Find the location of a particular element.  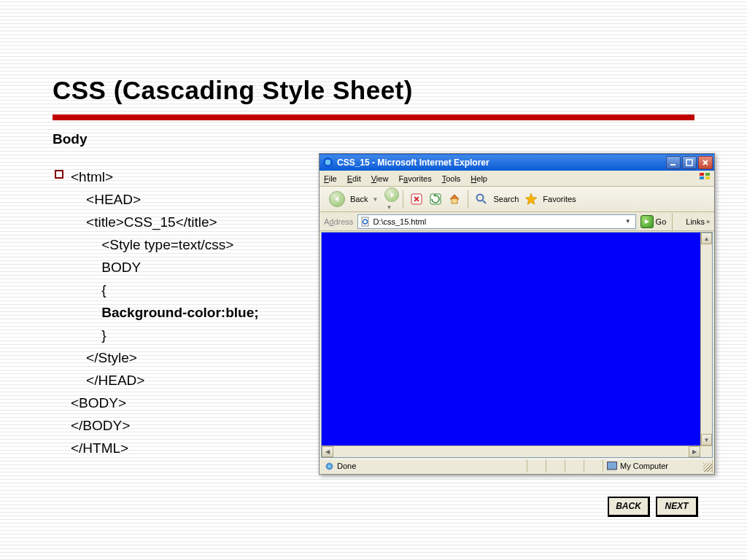

code-line: <html> is located at coordinates (92, 176).